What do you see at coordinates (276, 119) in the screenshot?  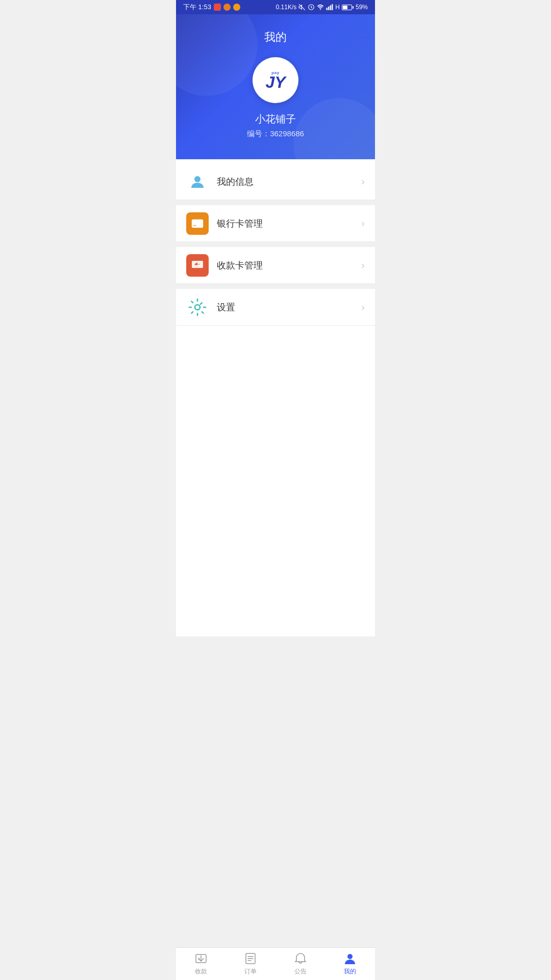 I see `user-name: 小花铺子` at bounding box center [276, 119].